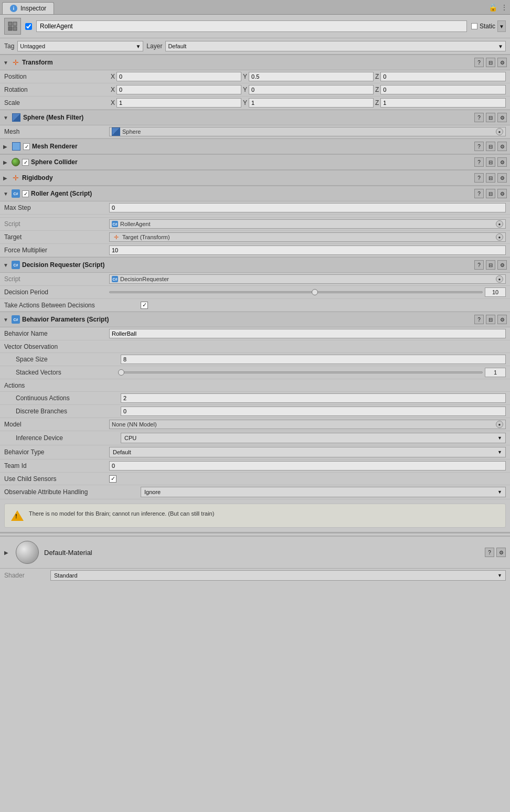 The width and height of the screenshot is (510, 812). What do you see at coordinates (491, 146) in the screenshot?
I see `mesh-renderer-split-btn: ⊟` at bounding box center [491, 146].